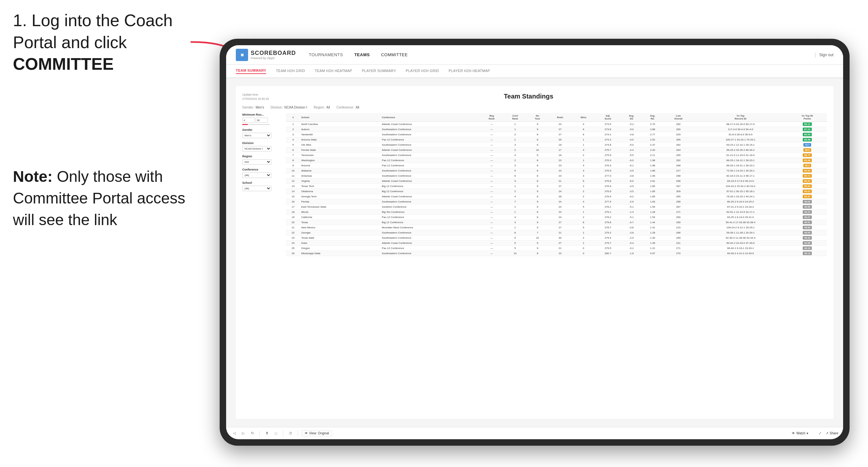 This screenshot has height=467, width=868. Describe the element at coordinates (340, 248) in the screenshot. I see `cell-school: Oregon` at that location.